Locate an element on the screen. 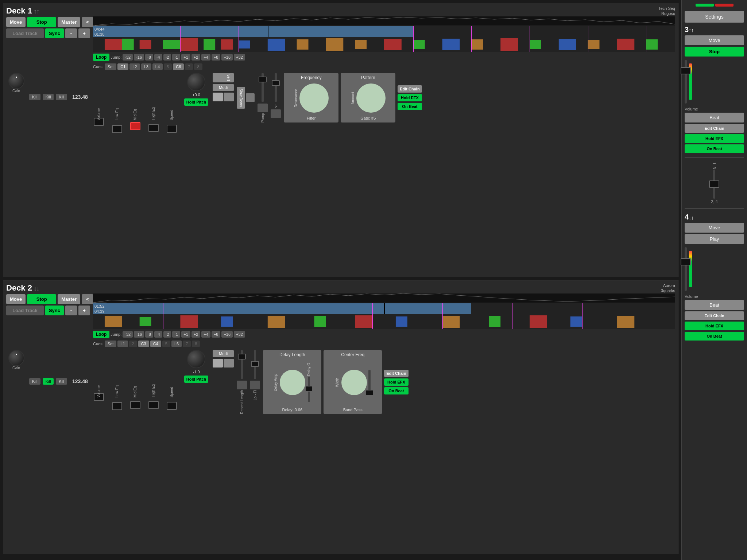  deck2-efx2-circle is located at coordinates (354, 382).